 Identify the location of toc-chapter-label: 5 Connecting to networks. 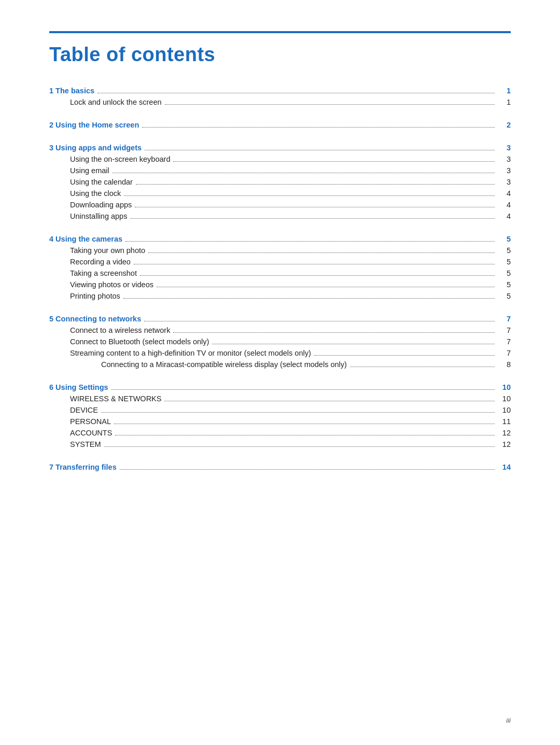
(95, 319).